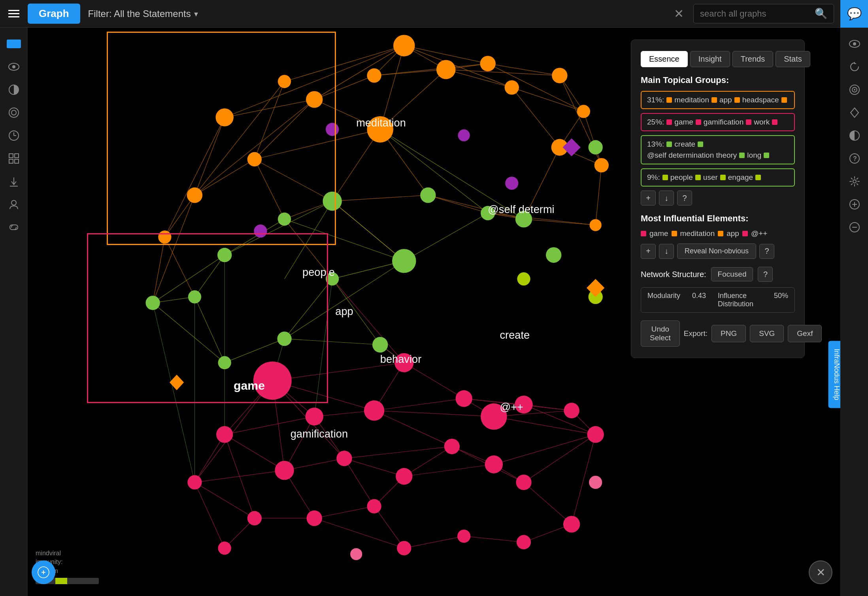 The height and width of the screenshot is (596, 868). I want to click on sidebar-item-circle-half, so click(14, 90).